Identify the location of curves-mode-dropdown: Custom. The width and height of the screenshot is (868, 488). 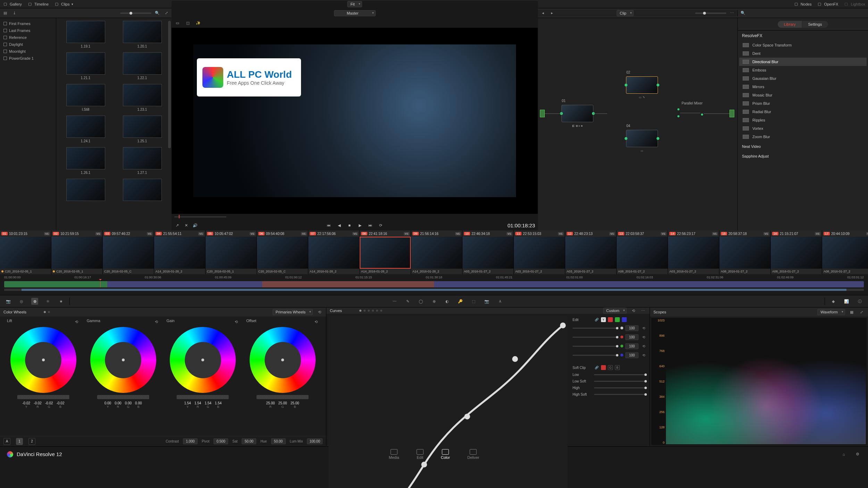
(615, 311).